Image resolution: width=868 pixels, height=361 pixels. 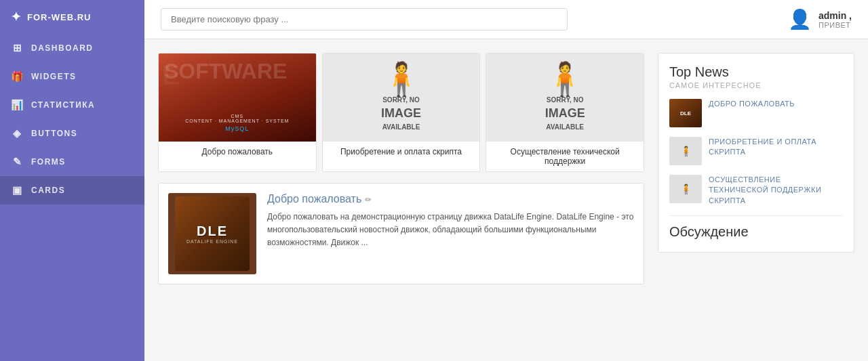 I want to click on sorry-text-3: SORRY, NO IMAGE AVAILABLE, so click(x=566, y=114).